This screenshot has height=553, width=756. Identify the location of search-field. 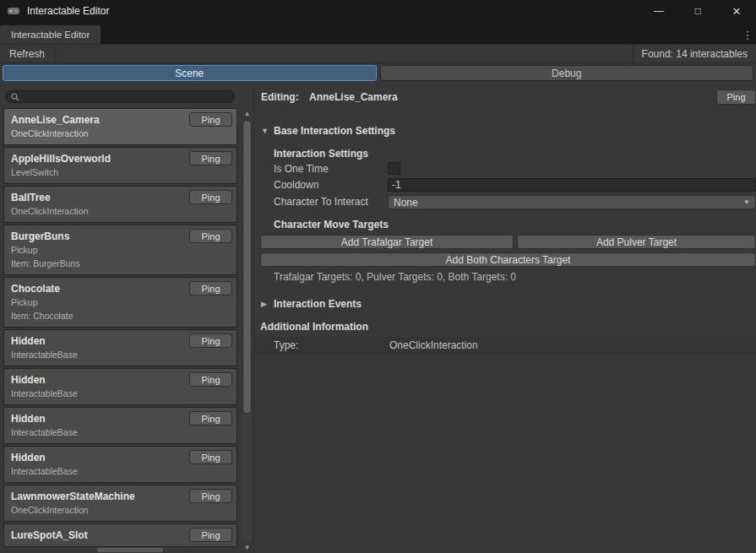
(120, 96).